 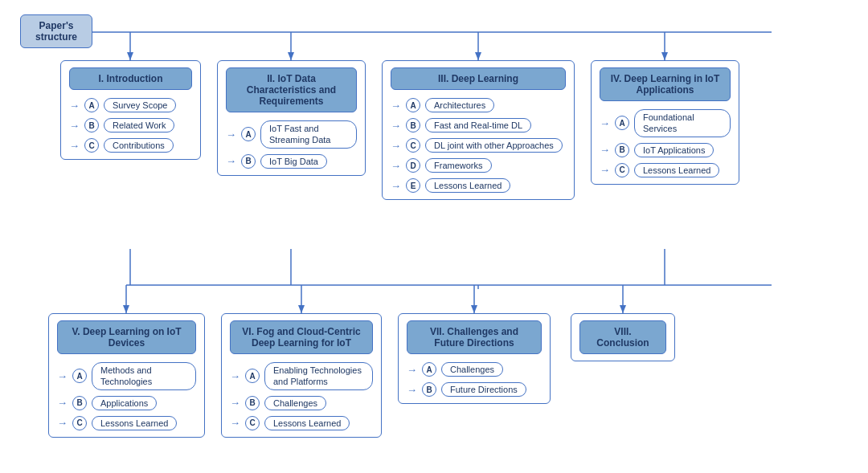 I want to click on list-item: → A Enabling Technologies and Platforms, so click(x=301, y=376).